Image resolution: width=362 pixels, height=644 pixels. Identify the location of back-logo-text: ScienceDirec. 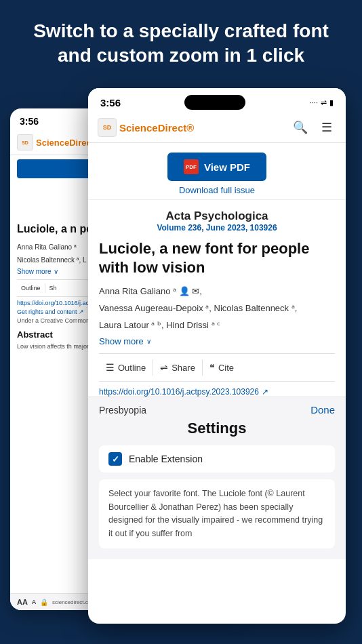
(64, 142).